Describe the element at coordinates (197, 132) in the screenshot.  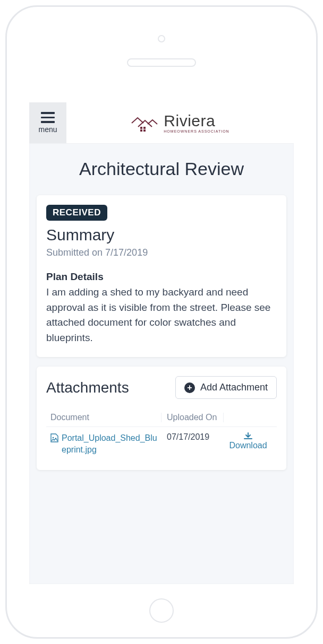
I see `brand-subtitle: Homeowners Association` at that location.